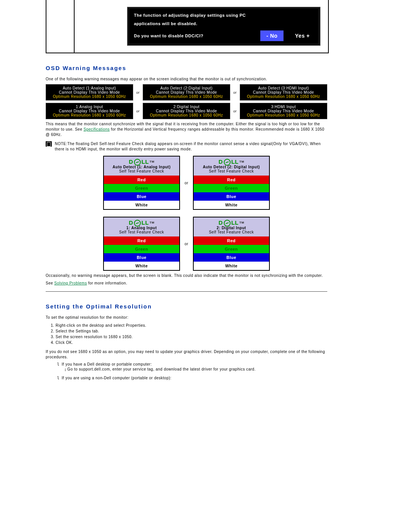  I want to click on bullet-dell-lead: If you have a Dell desktop or portable c…, so click(192, 364).